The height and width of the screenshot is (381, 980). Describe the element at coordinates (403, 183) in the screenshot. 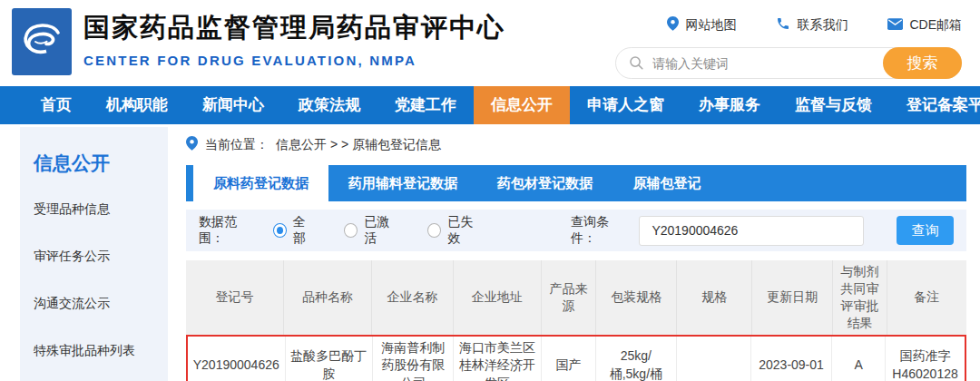

I see `tab-excipient-registration: 药用辅料登记数据` at that location.